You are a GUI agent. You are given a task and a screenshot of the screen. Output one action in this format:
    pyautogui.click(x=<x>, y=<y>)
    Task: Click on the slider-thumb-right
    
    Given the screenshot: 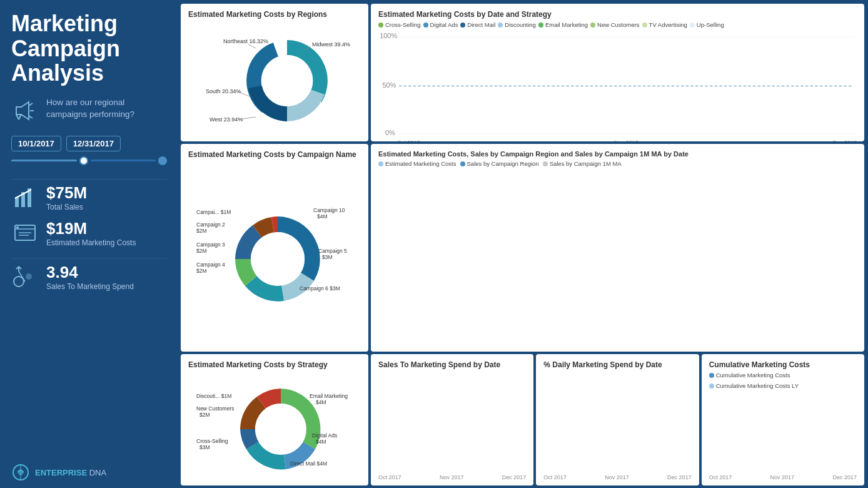 What is the action you would take?
    pyautogui.click(x=163, y=161)
    